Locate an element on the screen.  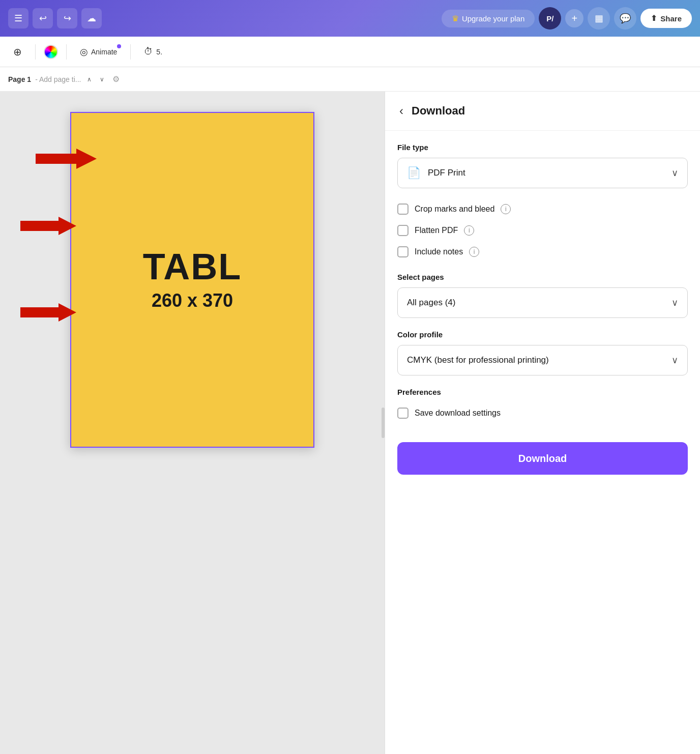
redo-icon: ↪ is located at coordinates (67, 18).